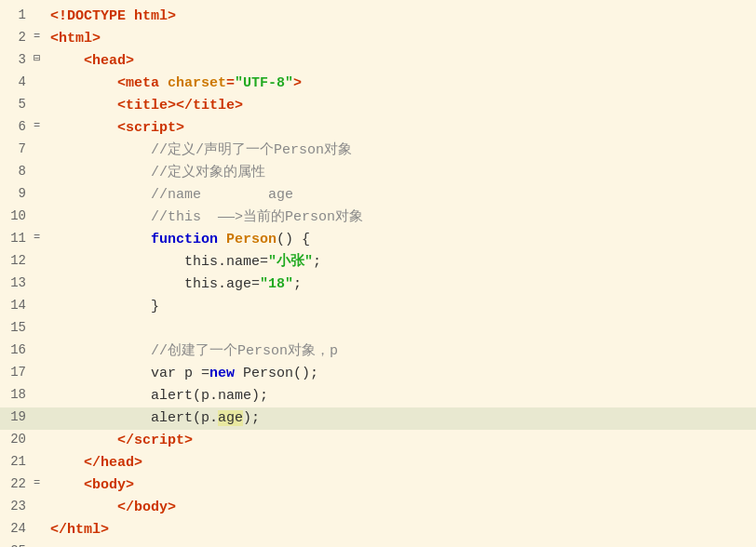 This screenshot has height=547, width=756. What do you see at coordinates (17, 463) in the screenshot?
I see `line-num-21: 21` at bounding box center [17, 463].